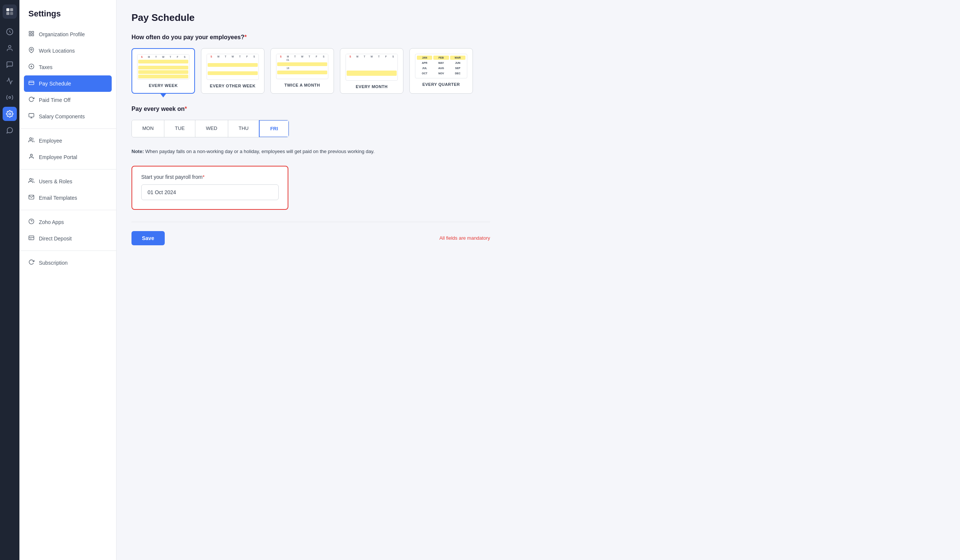 This screenshot has height=560, width=960. Describe the element at coordinates (31, 100) in the screenshot. I see `paid-time-off-icon` at that location.